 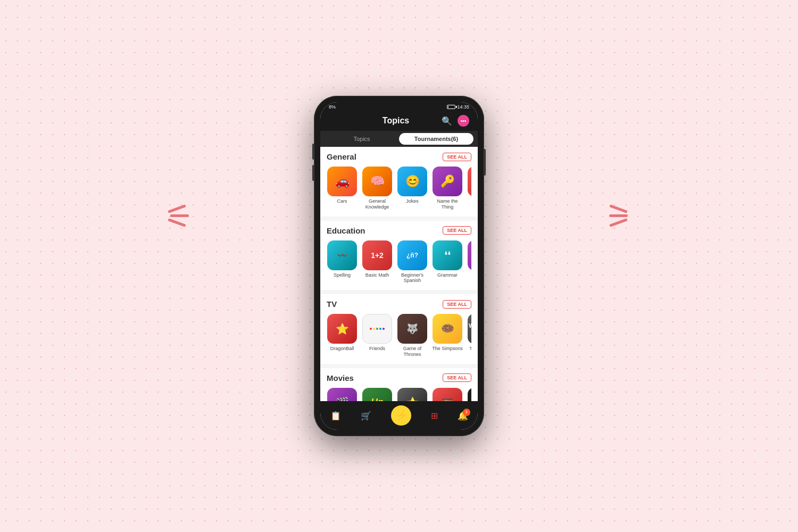 I want to click on app-item-namemovie: 🎞️Name the Movie, so click(x=447, y=395).